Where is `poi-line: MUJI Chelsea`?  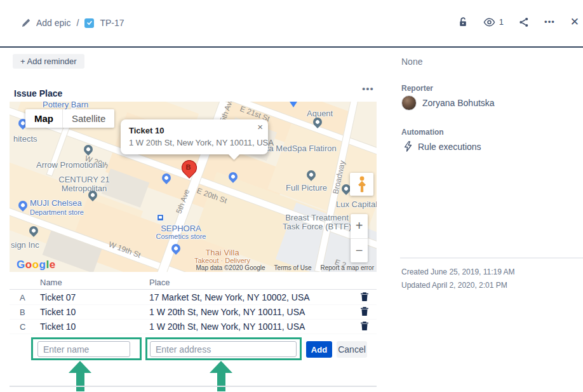 poi-line: MUJI Chelsea is located at coordinates (56, 203).